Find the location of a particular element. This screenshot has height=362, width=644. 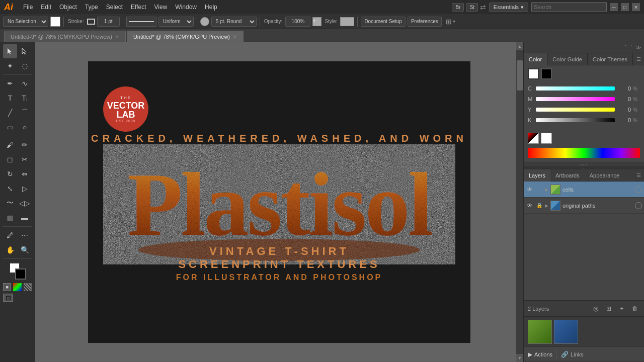

layer-row-cells: 👁 ▶ cells is located at coordinates (584, 190).